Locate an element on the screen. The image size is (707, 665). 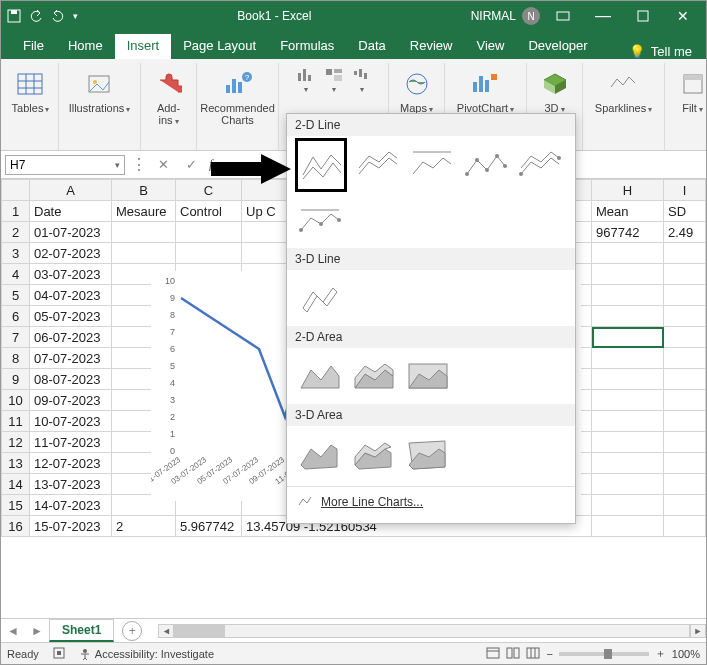
zoom-slider is located at coordinates (604, 654).